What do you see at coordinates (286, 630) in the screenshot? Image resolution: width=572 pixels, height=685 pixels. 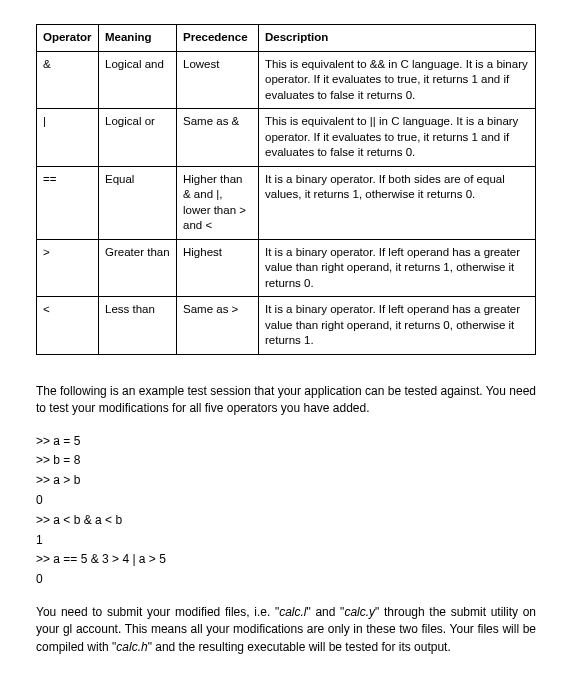 I see `outro-paragraph: You need to submit your modified files, …` at bounding box center [286, 630].